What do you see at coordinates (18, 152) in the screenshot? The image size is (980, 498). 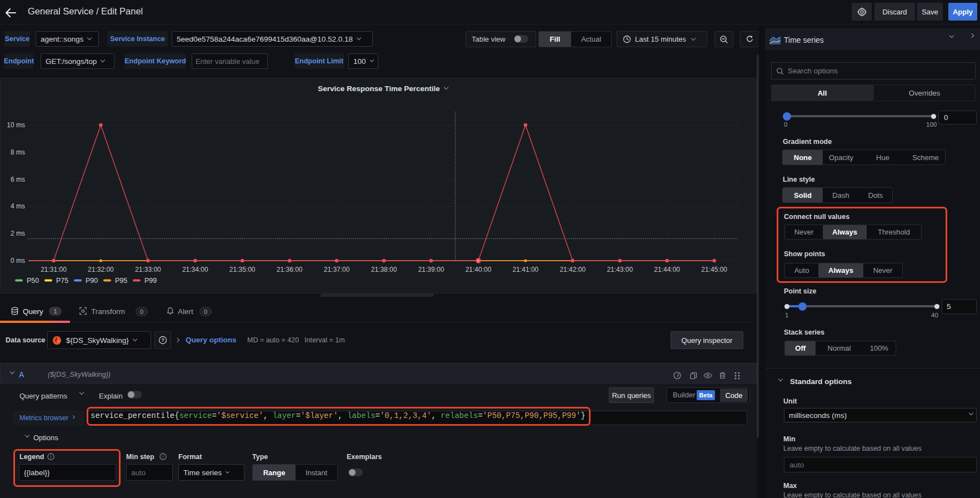 I see `svg-text: 8 ms` at bounding box center [18, 152].